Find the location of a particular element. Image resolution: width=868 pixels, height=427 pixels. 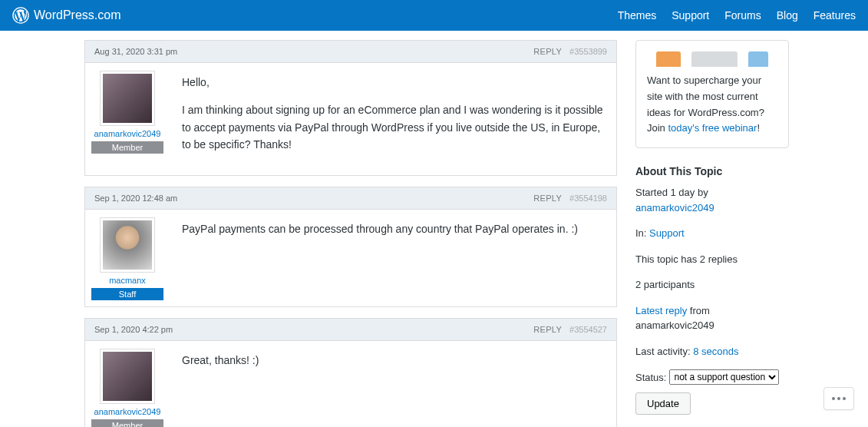

last-activity-link: 8 seconds is located at coordinates (715, 352).